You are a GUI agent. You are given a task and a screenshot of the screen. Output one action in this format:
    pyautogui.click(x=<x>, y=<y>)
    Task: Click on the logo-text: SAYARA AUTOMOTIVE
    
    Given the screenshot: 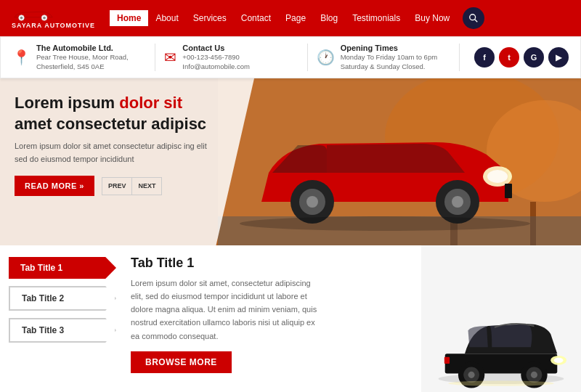 What is the action you would take?
    pyautogui.click(x=54, y=25)
    